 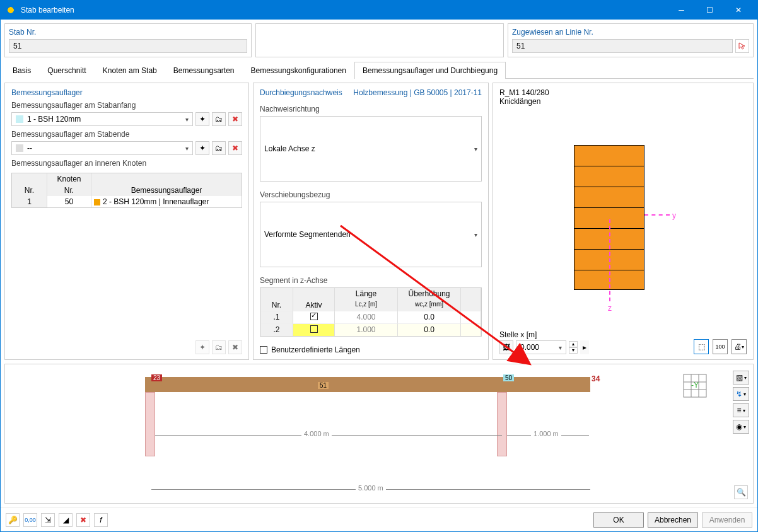 What do you see at coordinates (657, 215) in the screenshot?
I see `axis-y-line` at bounding box center [657, 215].